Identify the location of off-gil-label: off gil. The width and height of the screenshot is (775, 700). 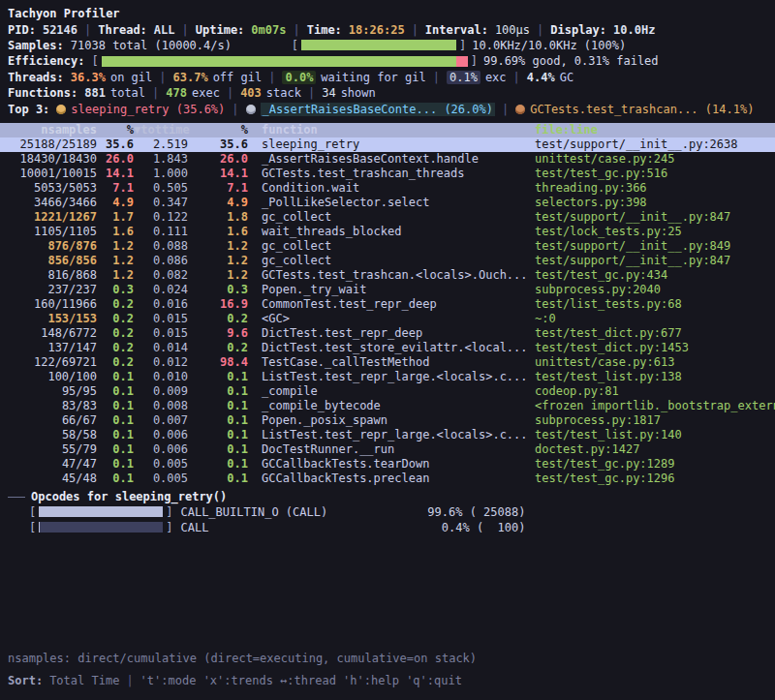
(238, 77).